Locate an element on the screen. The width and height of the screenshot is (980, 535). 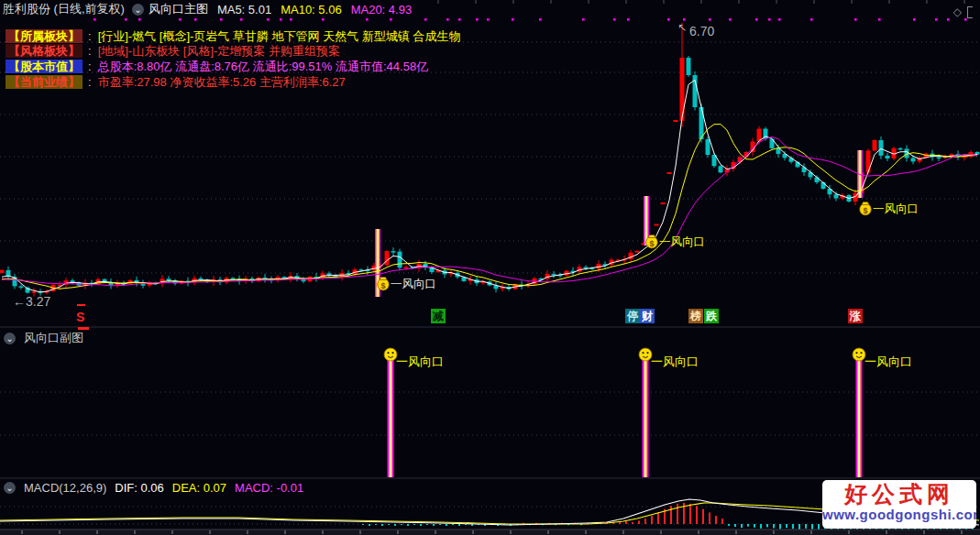
info-row-label: 【股本市值】 is located at coordinates (44, 66).